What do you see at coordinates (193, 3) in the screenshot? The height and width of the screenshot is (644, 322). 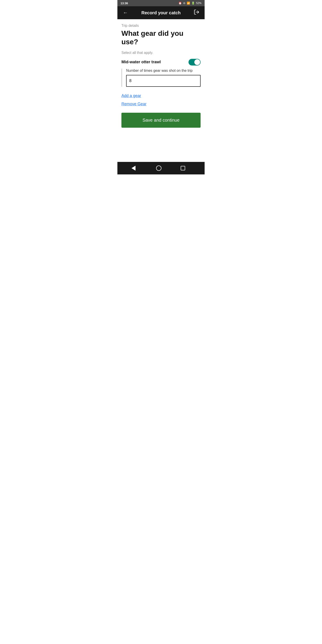 I see `battery-icon: 🔋` at bounding box center [193, 3].